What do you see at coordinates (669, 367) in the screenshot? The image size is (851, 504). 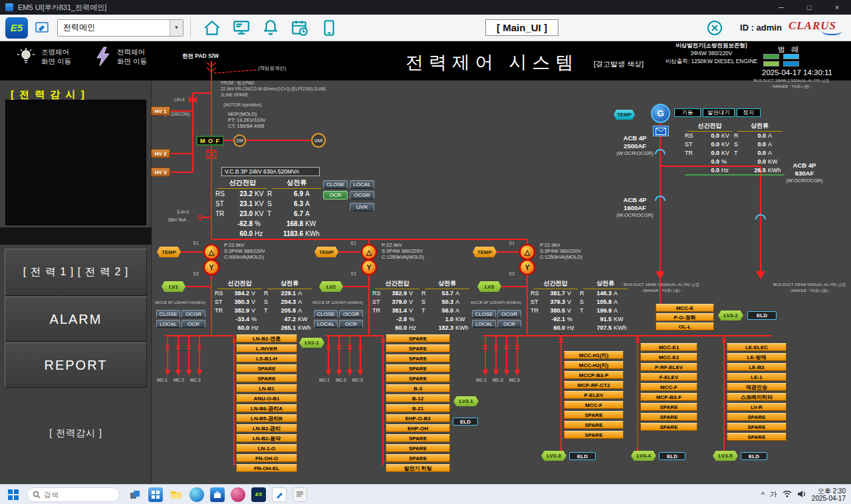 I see `feeder-button: P-RF-ELEV` at bounding box center [669, 367].